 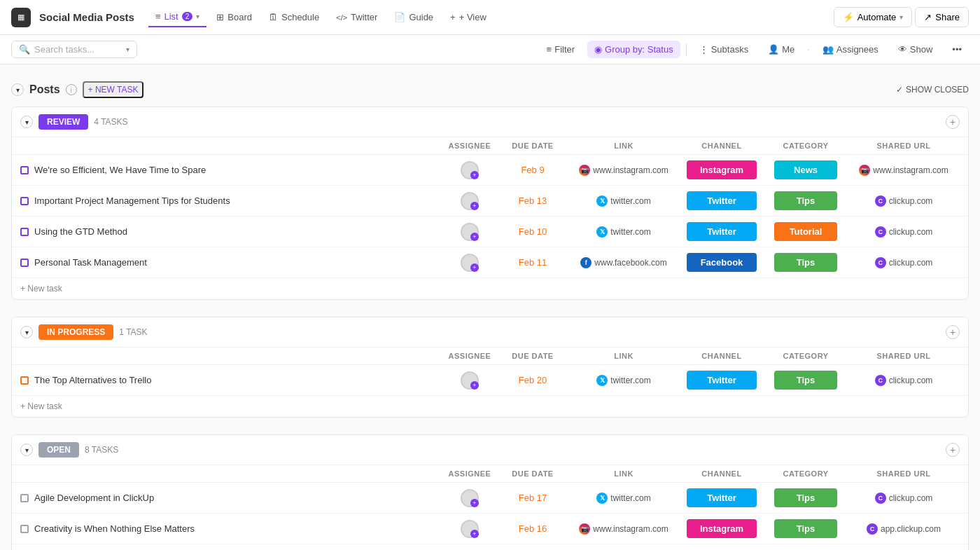 What do you see at coordinates (490, 380) in the screenshot?
I see `table-row: The Top Alternatives to Trello Feb 20 𝕏 …` at bounding box center [490, 380].